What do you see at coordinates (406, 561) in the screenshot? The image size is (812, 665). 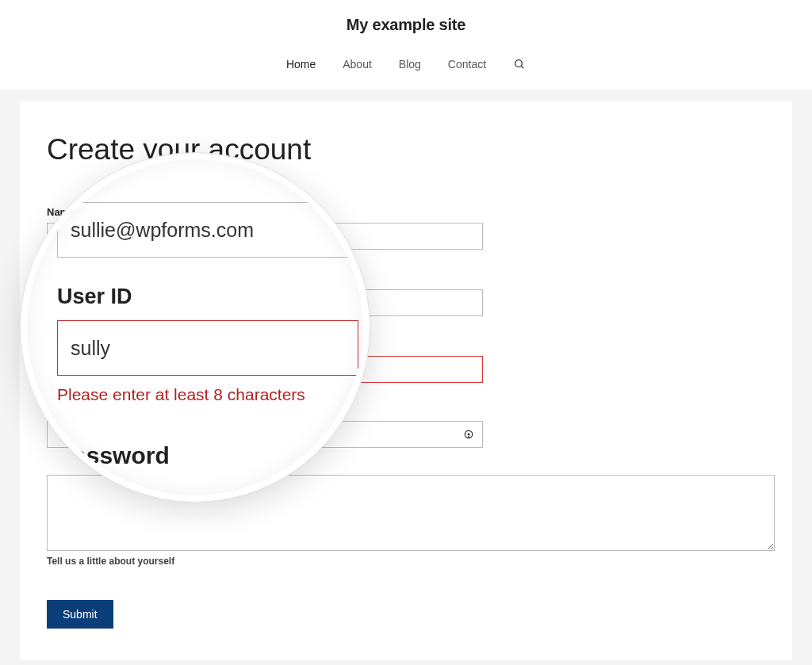 I see `bio-help-text: Tell us a little about yourself` at bounding box center [406, 561].